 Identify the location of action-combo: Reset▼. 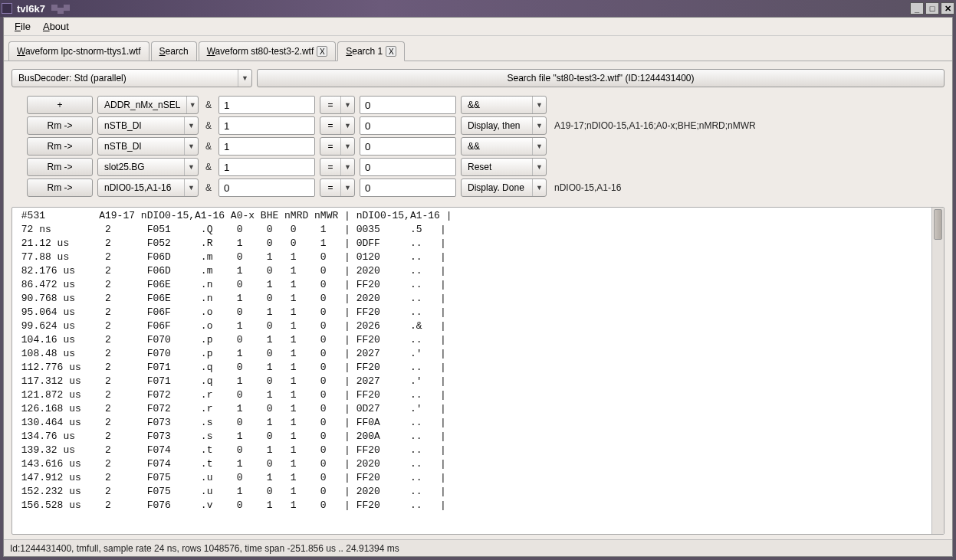
(504, 167).